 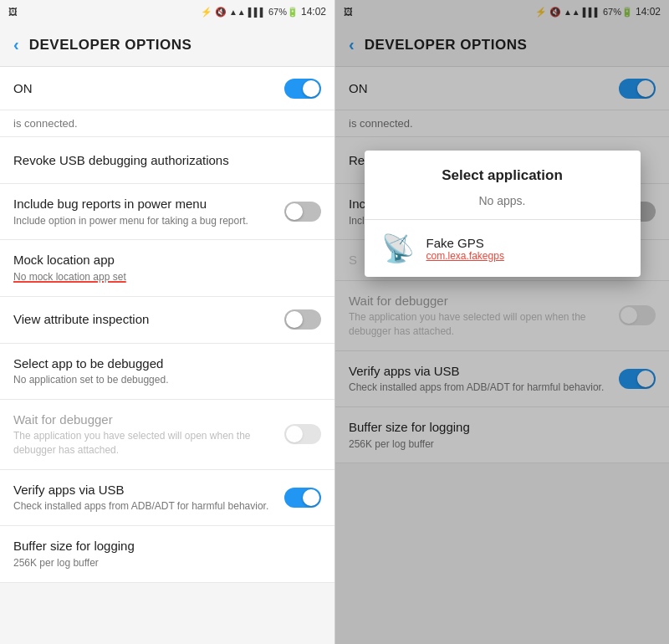 What do you see at coordinates (149, 319) in the screenshot?
I see `view-attribute-content: View attribute inspection` at bounding box center [149, 319].